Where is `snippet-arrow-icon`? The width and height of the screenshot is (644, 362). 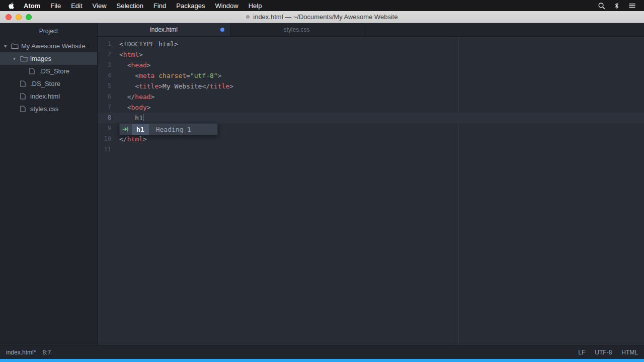
snippet-arrow-icon is located at coordinates (126, 129).